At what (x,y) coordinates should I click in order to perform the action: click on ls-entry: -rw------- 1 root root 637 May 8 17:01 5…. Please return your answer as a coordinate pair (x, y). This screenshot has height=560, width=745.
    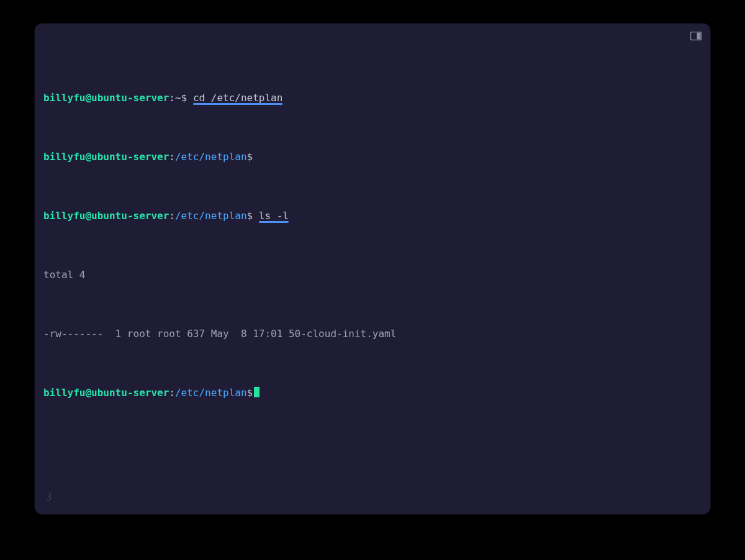
    Looking at the image, I should click on (220, 334).